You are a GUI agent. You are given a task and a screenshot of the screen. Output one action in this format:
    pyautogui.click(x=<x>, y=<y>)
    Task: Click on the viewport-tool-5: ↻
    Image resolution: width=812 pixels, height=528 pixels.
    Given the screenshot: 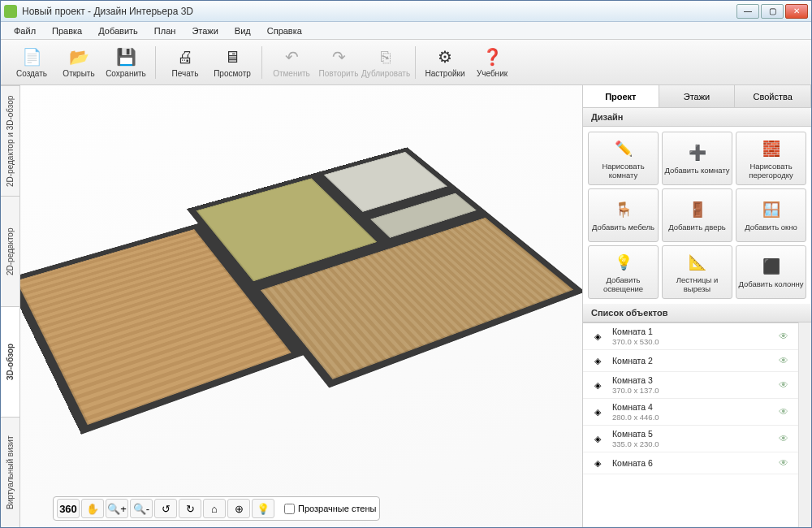 What is the action you would take?
    pyautogui.click(x=190, y=509)
    